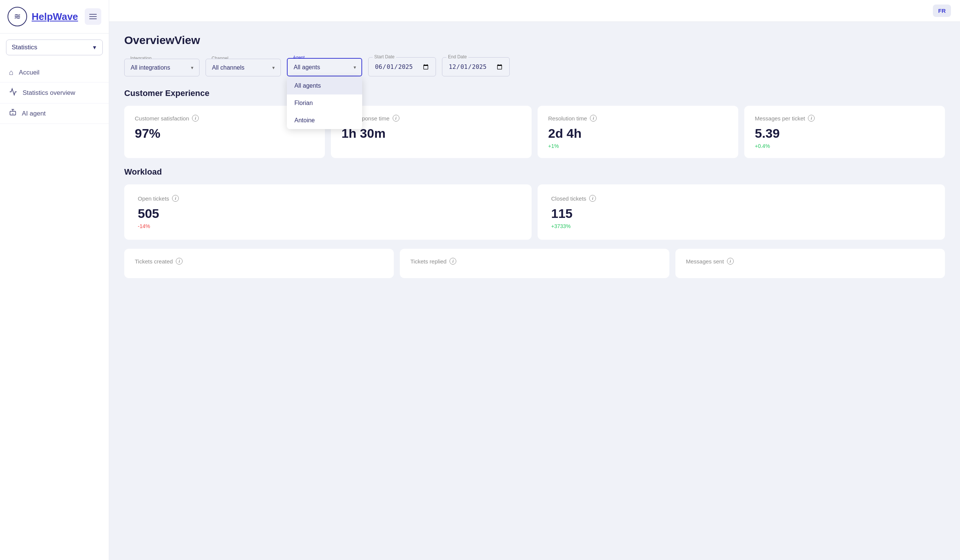  Describe the element at coordinates (594, 118) in the screenshot. I see `info-icon-3: i` at that location.